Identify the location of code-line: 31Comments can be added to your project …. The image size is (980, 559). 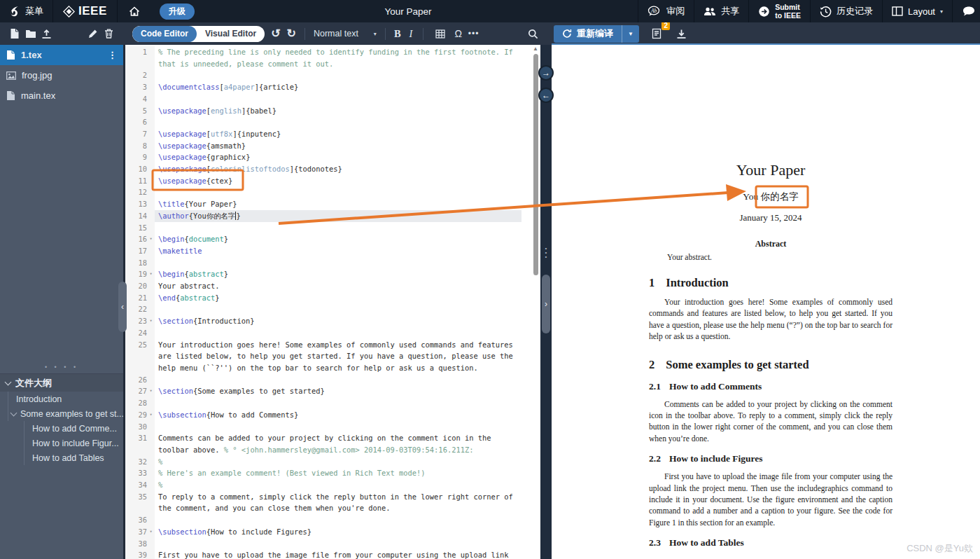
(333, 444).